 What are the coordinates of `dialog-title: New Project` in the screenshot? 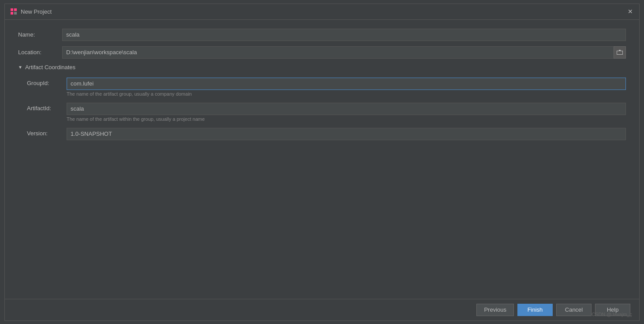 It's located at (36, 11).